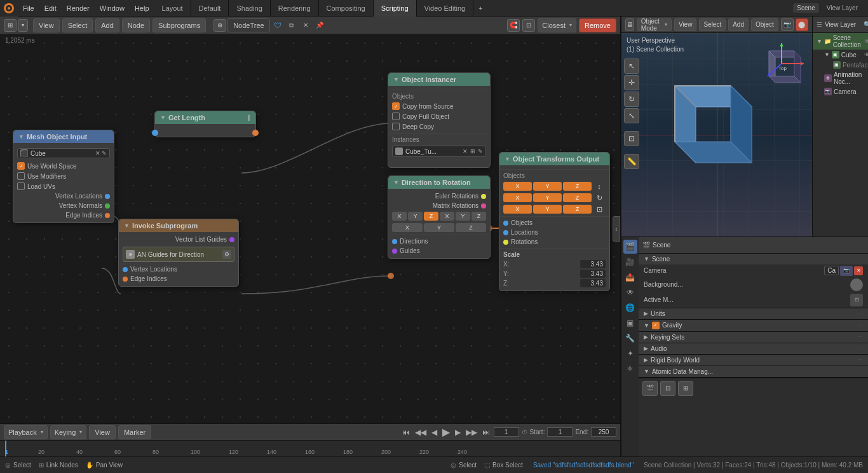 The height and width of the screenshot is (473, 868). Describe the element at coordinates (98, 153) in the screenshot. I see `input-x-btn: ✕` at that location.